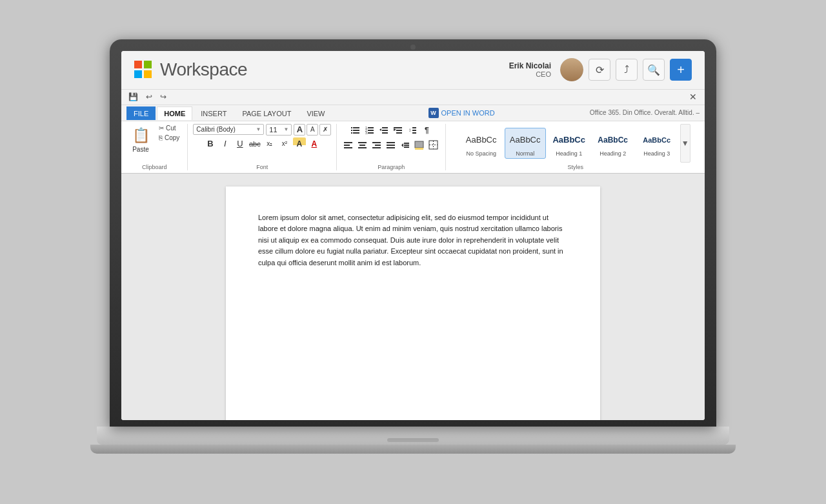  I want to click on laptop-bottom, so click(413, 449).